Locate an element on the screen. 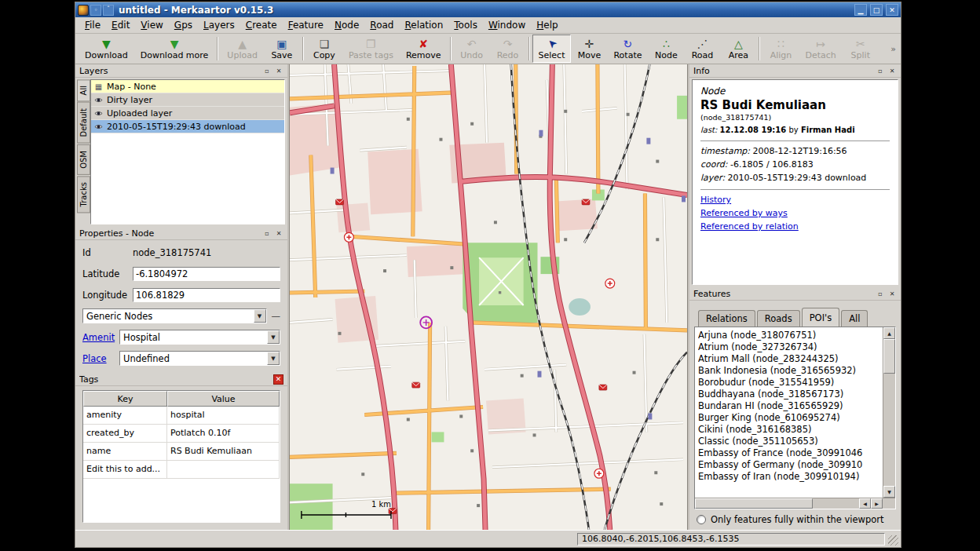 The image size is (980, 551). layers-tab-osm: OSM is located at coordinates (83, 160).